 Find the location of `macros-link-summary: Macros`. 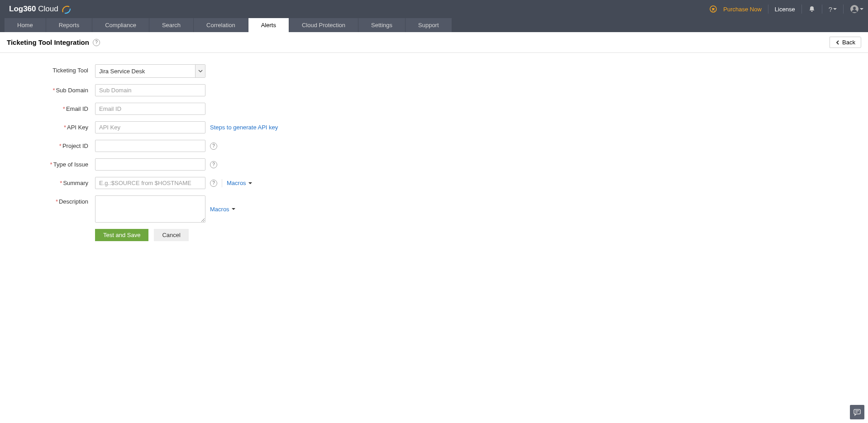

macros-link-summary: Macros is located at coordinates (239, 183).